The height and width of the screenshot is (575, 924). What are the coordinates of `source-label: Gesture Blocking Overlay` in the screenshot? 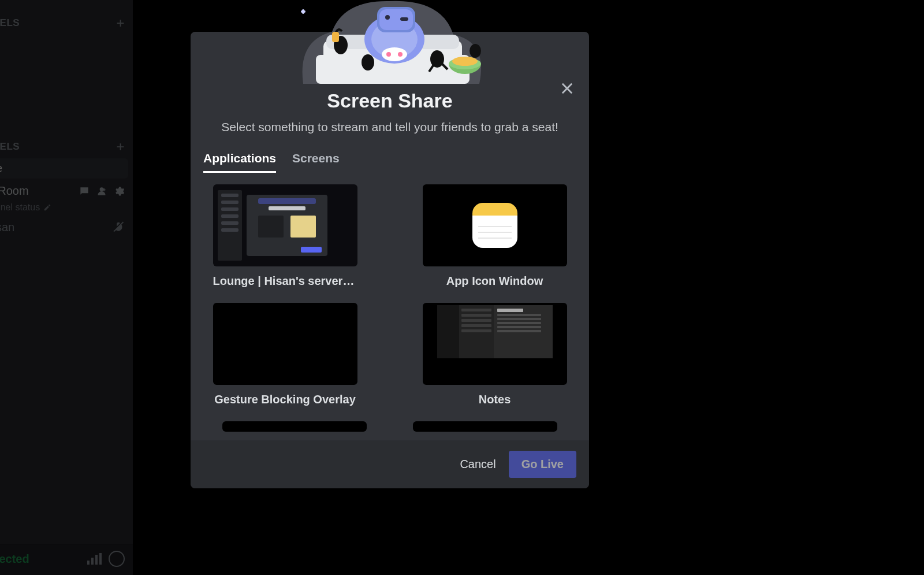 It's located at (285, 400).